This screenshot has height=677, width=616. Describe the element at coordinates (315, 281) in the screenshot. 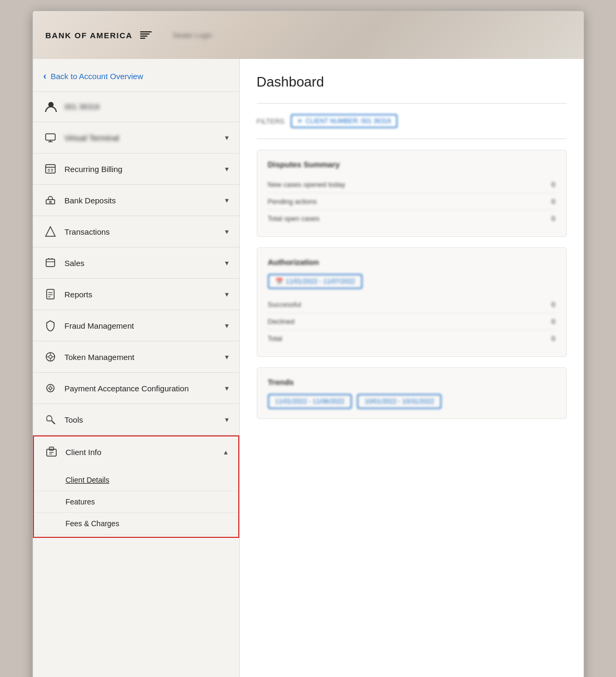

I see `auth-date-badge: 📅 11/01/2022 - 11/07/2022` at that location.